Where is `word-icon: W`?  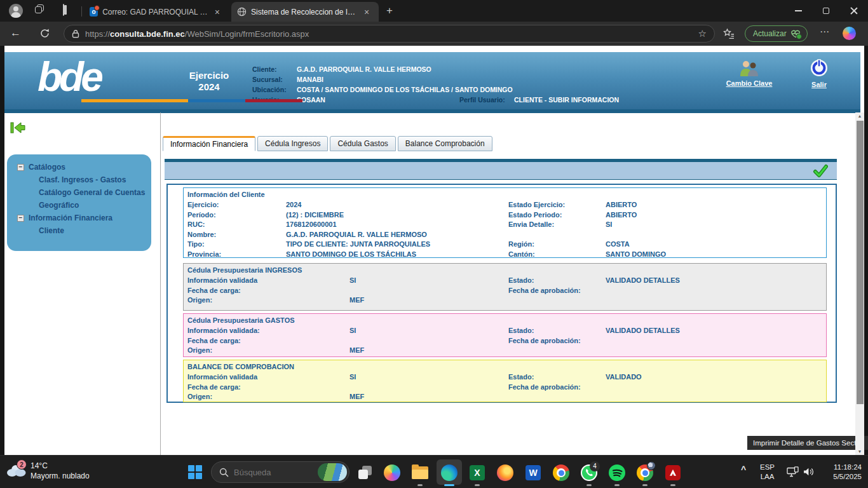 word-icon: W is located at coordinates (533, 473).